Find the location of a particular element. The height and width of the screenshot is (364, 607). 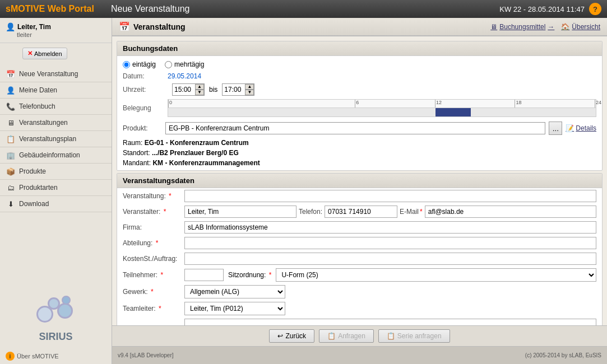

bemerkungen-row: Bemerkungen: is located at coordinates (360, 321).